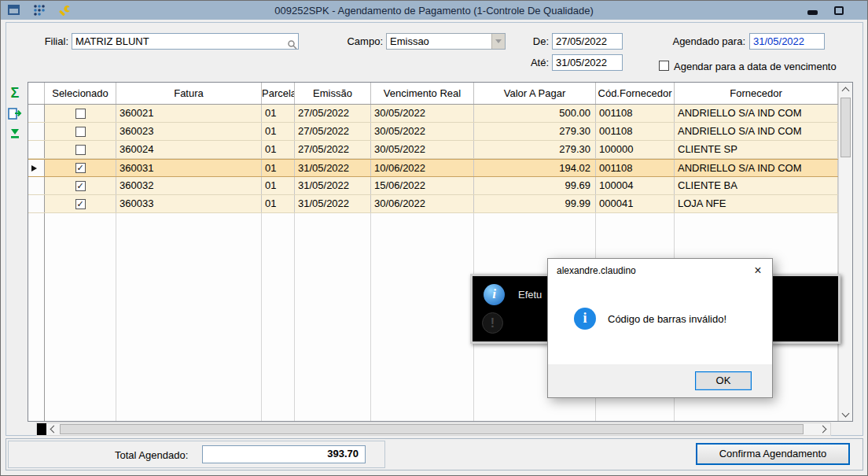 The height and width of the screenshot is (476, 868). I want to click on horizontal-scroll-thumb, so click(432, 430).